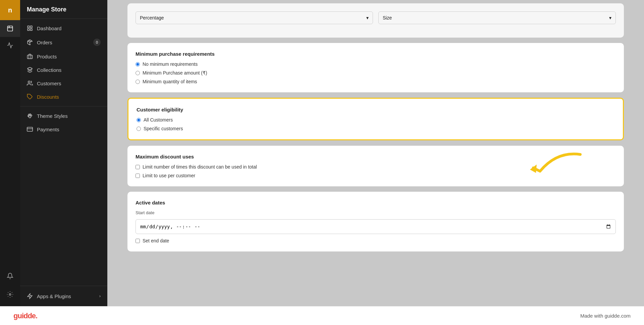 This screenshot has width=644, height=325. What do you see at coordinates (49, 28) in the screenshot?
I see `sidebar-item-label-dashboard: Dashboard` at bounding box center [49, 28].